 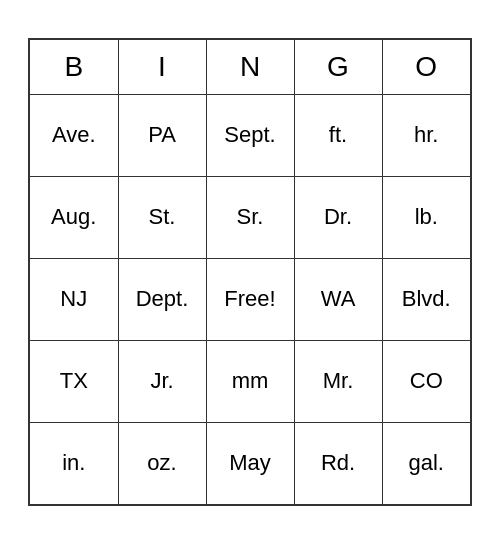 What do you see at coordinates (250, 135) in the screenshot?
I see `bingo-row-0: Ave.PASept.ft.hr.` at bounding box center [250, 135].